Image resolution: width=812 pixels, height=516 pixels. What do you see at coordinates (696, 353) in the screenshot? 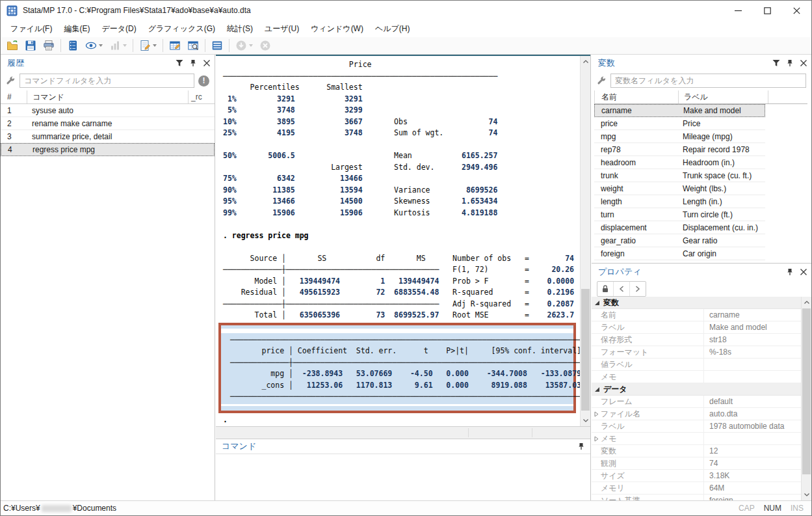
I see `property-row: フォーマット%-18s` at bounding box center [696, 353].